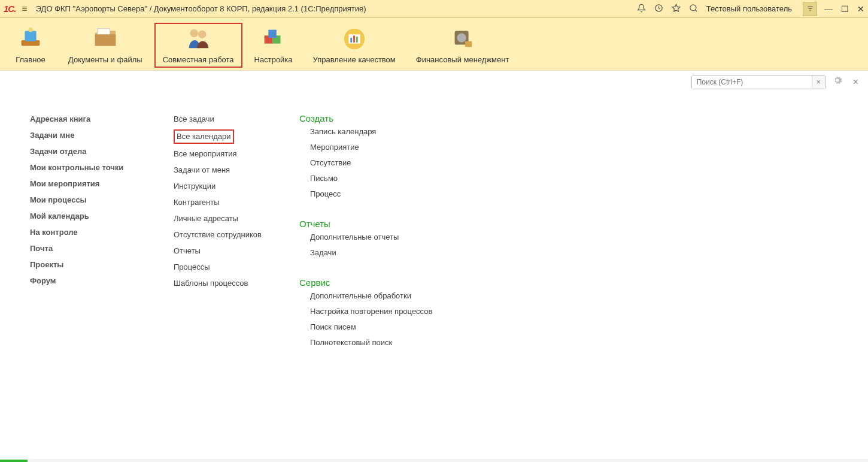 This screenshot has height=462, width=868. Describe the element at coordinates (204, 137) in the screenshot. I see `nav-link-all-calendars: Все календари` at that location.